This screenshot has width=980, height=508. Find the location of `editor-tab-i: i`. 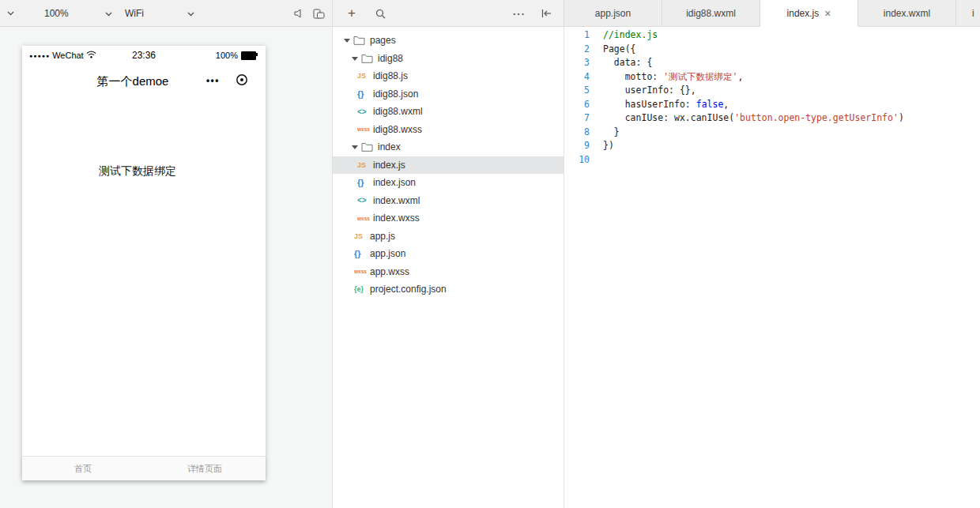

editor-tab-i: i is located at coordinates (968, 13).